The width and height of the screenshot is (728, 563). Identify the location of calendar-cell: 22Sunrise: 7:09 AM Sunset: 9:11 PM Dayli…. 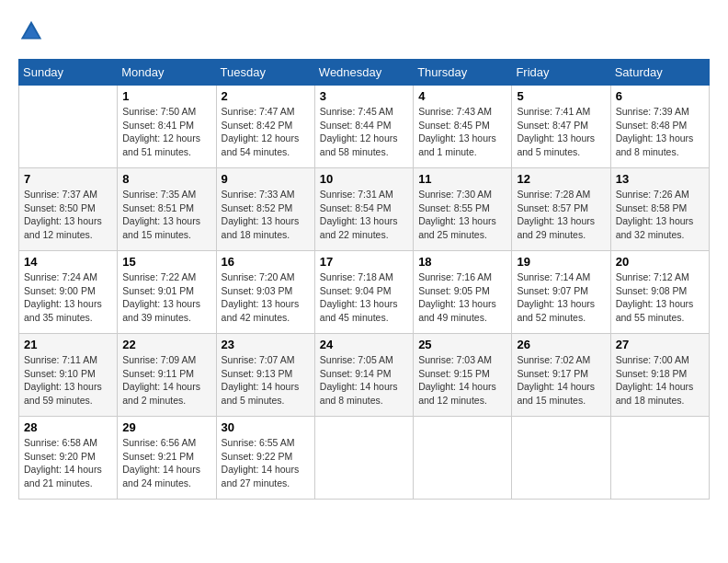
(167, 375).